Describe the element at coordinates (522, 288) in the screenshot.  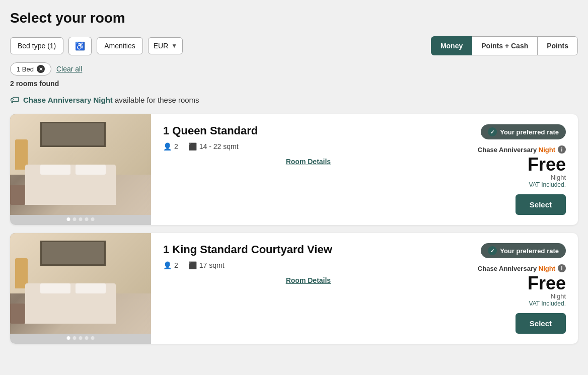
I see `room-pricing-2: ✓ Your preferred rate Chase Anniversary …` at that location.